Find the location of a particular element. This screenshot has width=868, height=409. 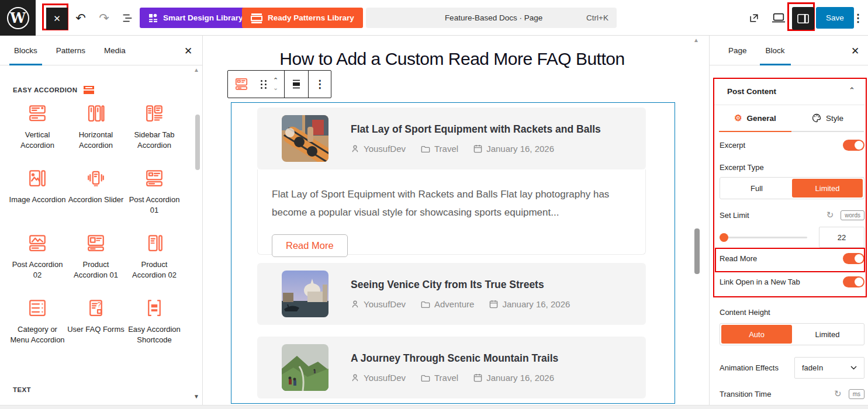

close-inserter-button: ✕ is located at coordinates (188, 51).